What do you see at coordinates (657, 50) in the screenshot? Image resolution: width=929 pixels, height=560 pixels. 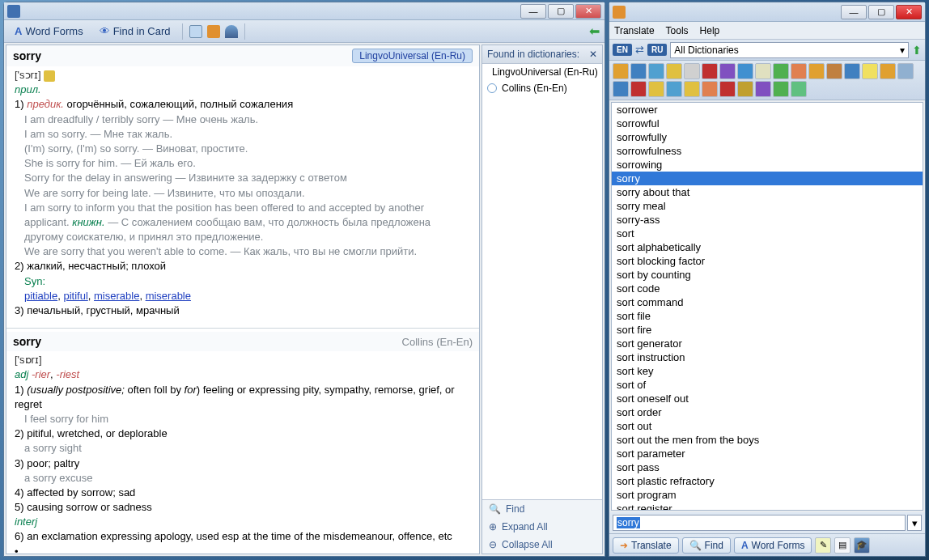 I see `dst-lang-chip: RU` at bounding box center [657, 50].